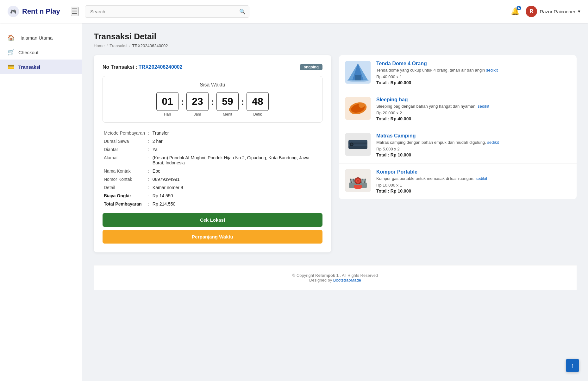  Describe the element at coordinates (213, 179) in the screenshot. I see `table-row: Nomor Kontak : 08979394991` at that location.